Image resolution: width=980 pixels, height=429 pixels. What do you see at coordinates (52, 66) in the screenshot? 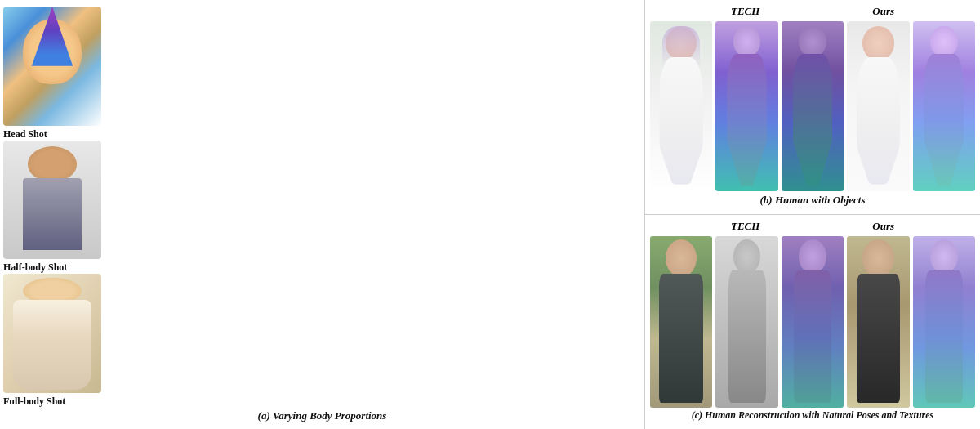
I see `head-shot-photo` at bounding box center [52, 66].